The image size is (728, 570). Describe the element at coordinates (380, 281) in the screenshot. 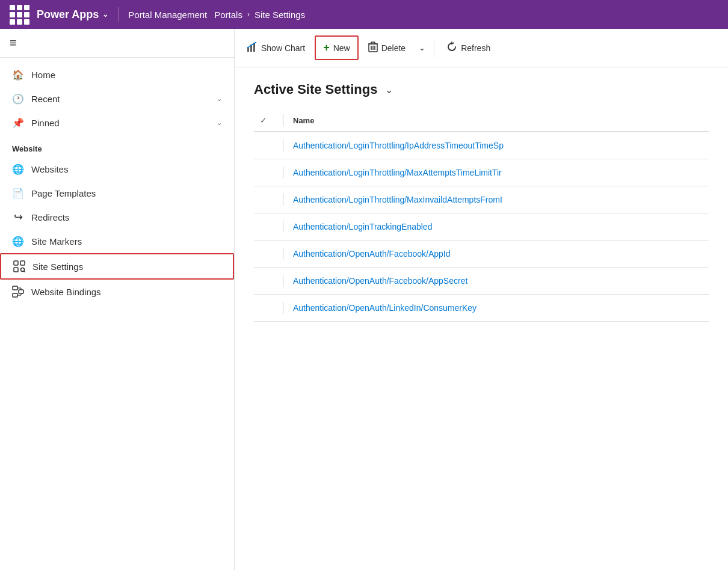

I see `row-link: Authentication/OpenAuth/Facebook/AppSecr…` at that location.